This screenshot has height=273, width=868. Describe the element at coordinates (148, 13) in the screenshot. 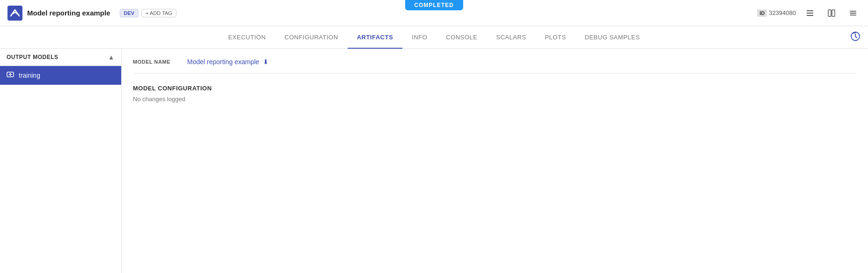

I see `tag-group: DEV + ADD TAG` at that location.